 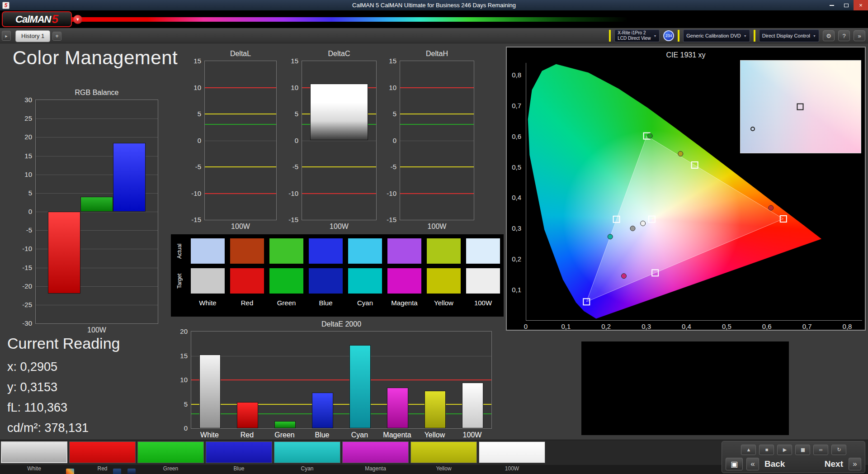 I want to click on pattern-swatch-100w: 100W, so click(x=512, y=457).